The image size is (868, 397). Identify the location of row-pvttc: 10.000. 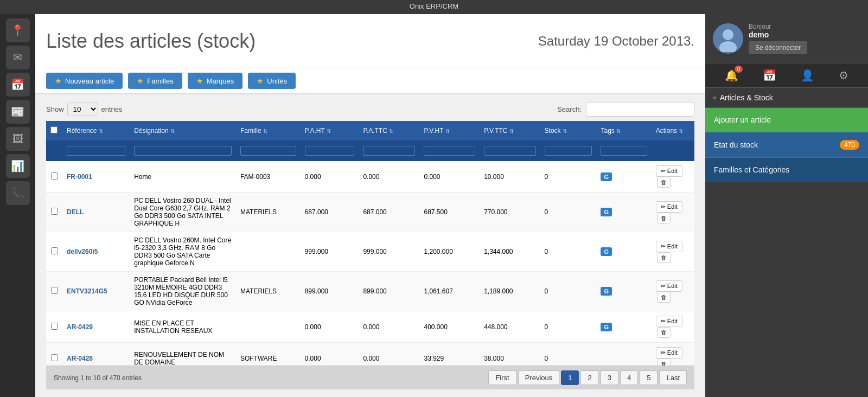
(510, 177).